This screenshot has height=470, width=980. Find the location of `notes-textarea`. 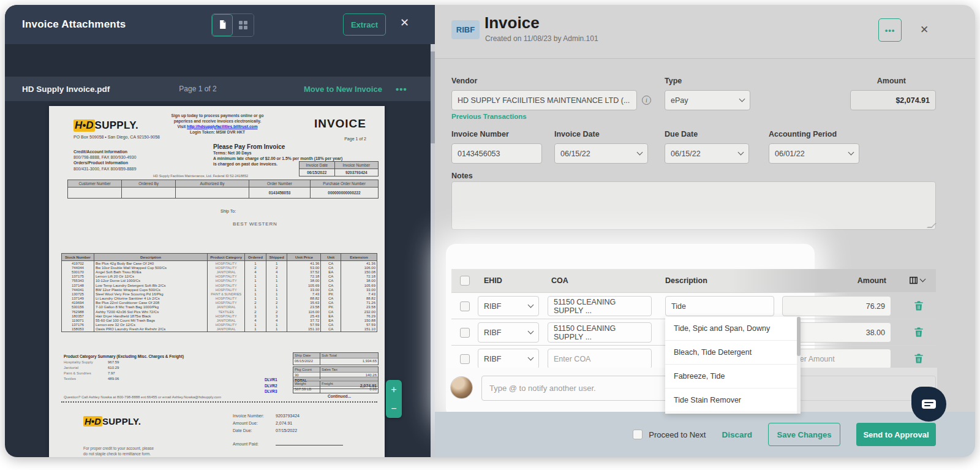

notes-textarea is located at coordinates (693, 206).